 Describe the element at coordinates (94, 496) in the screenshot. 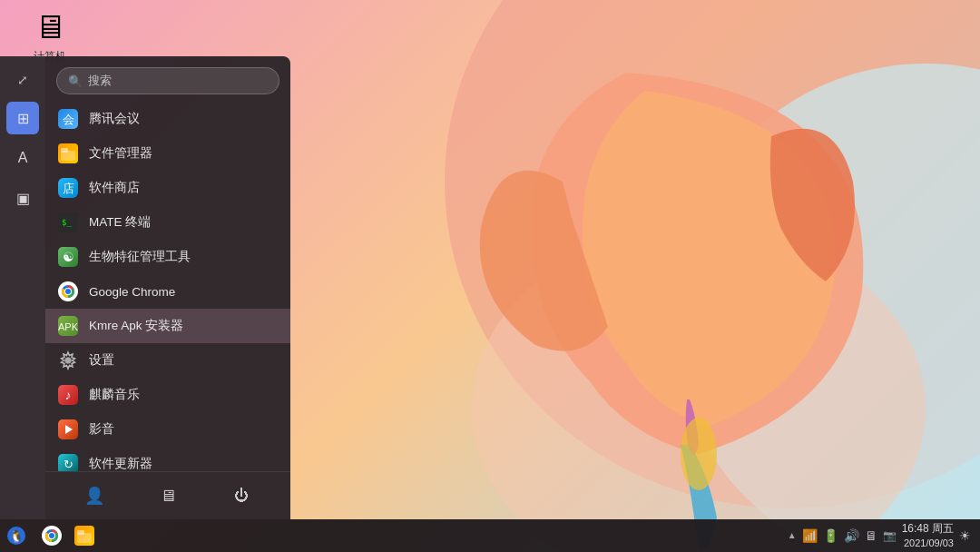

I see `user-button: 👤` at that location.